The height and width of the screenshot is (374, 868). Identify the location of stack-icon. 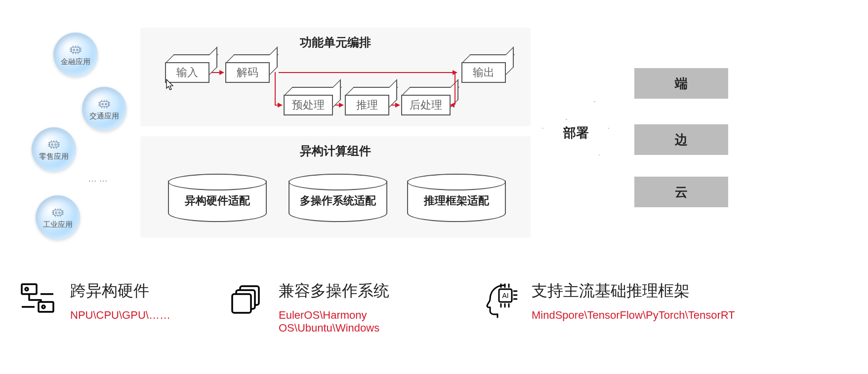
(246, 299).